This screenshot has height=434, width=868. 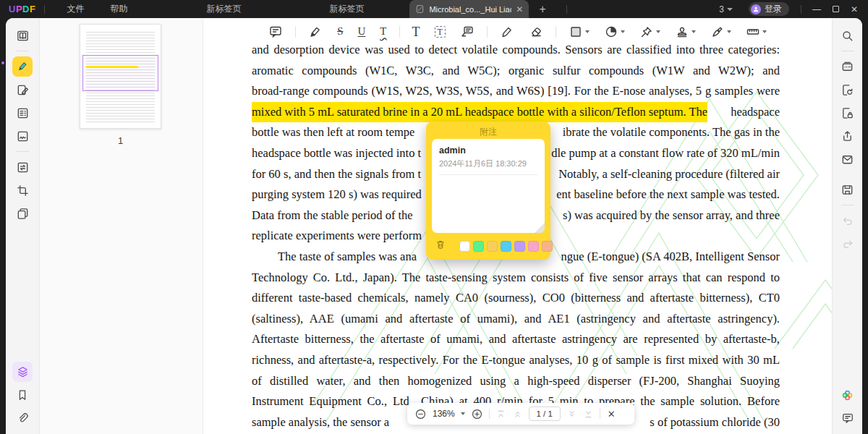 I want to click on pin-sticker-button, so click(x=650, y=32).